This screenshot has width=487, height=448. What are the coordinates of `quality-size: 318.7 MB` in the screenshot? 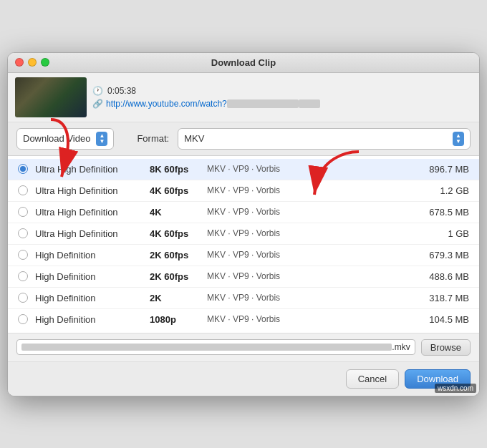 It's located at (444, 298).